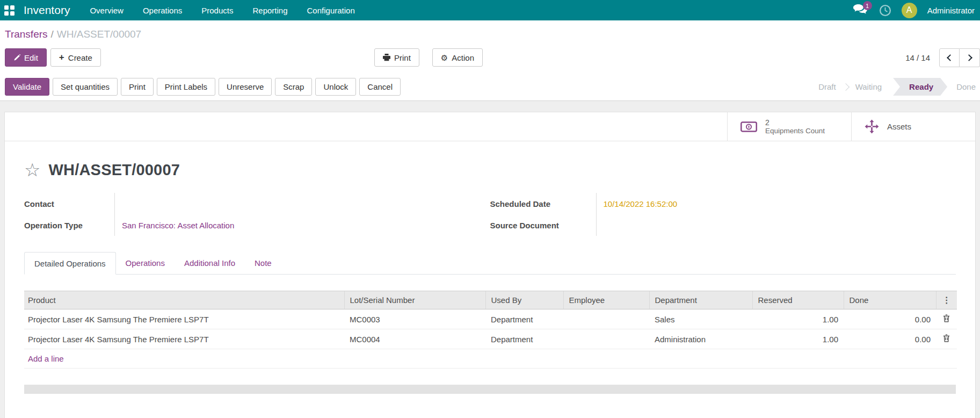 This screenshot has width=980, height=418. What do you see at coordinates (885, 11) in the screenshot?
I see `activity-clock-button` at bounding box center [885, 11].